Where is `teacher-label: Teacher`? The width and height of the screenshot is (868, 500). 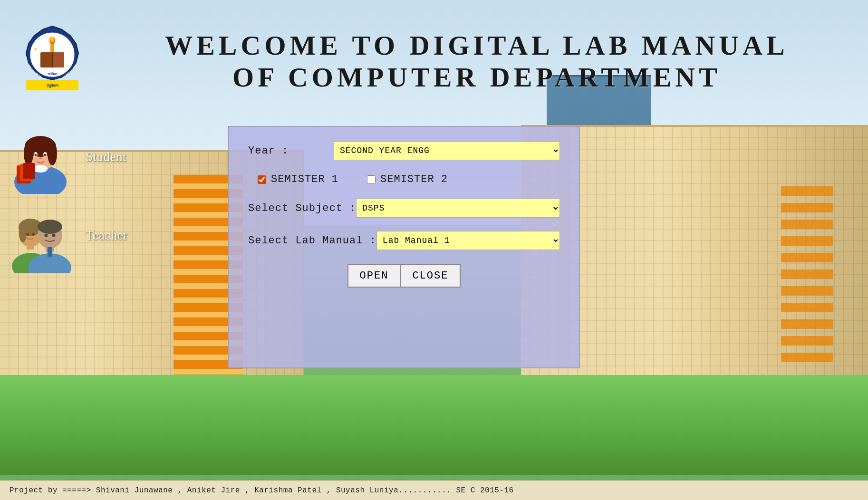
teacher-label: Teacher is located at coordinates (106, 235).